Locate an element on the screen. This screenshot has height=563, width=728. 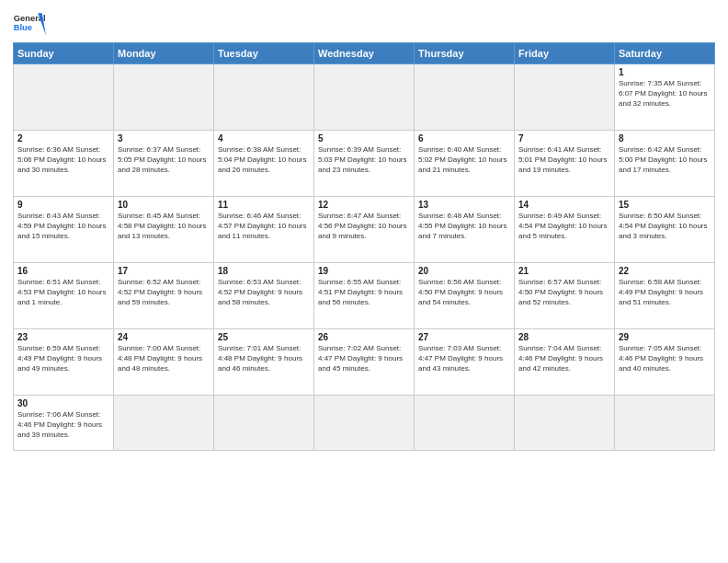
calendar-cell: 25Sunrise: 7:01 AM Sunset: 4:48 PM Dayli… is located at coordinates (265, 362).